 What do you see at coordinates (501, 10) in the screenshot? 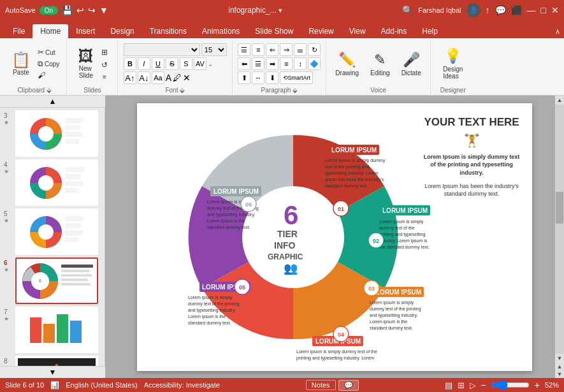
I see `comment-icon: 💬` at bounding box center [501, 10].